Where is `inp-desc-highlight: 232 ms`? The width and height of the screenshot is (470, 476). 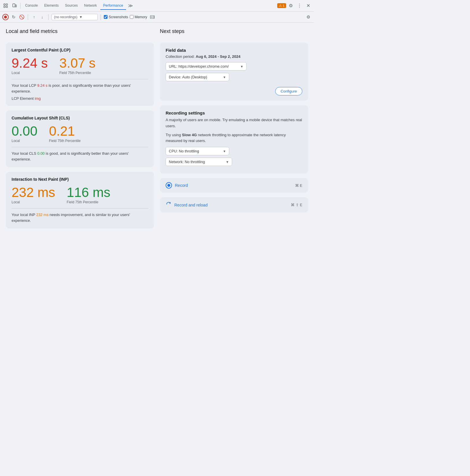 inp-desc-highlight: 232 ms is located at coordinates (42, 215).